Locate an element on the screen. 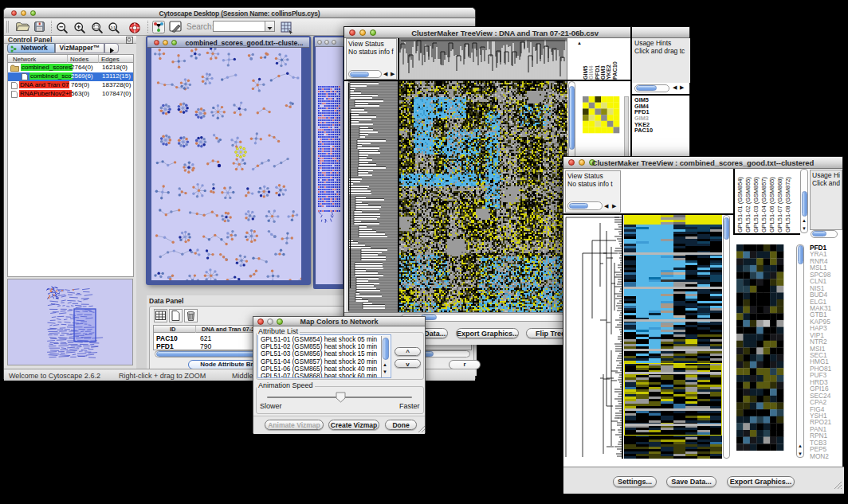 This screenshot has width=848, height=504. svg-text: PAC10 is located at coordinates (615, 70).